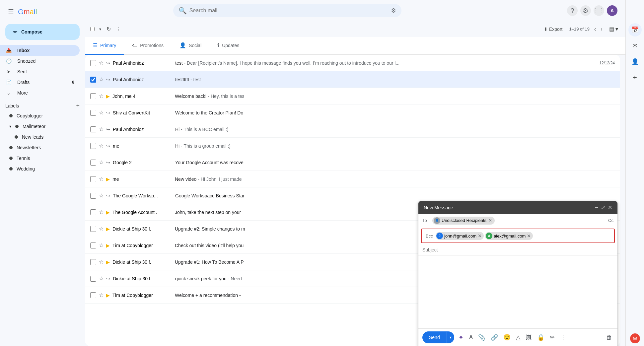 This screenshot has width=644, height=346. I want to click on label-wedding: Wedding, so click(42, 169).